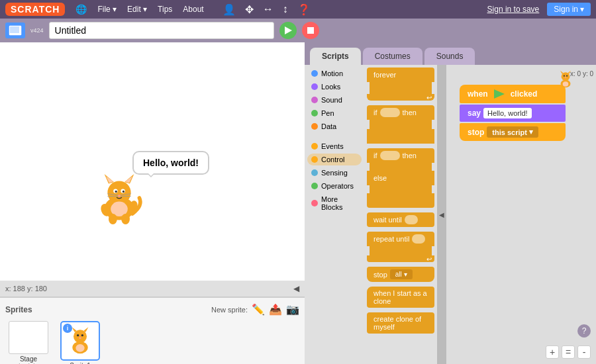 The image size is (596, 364). I want to click on tool-help: ❓, so click(304, 9).